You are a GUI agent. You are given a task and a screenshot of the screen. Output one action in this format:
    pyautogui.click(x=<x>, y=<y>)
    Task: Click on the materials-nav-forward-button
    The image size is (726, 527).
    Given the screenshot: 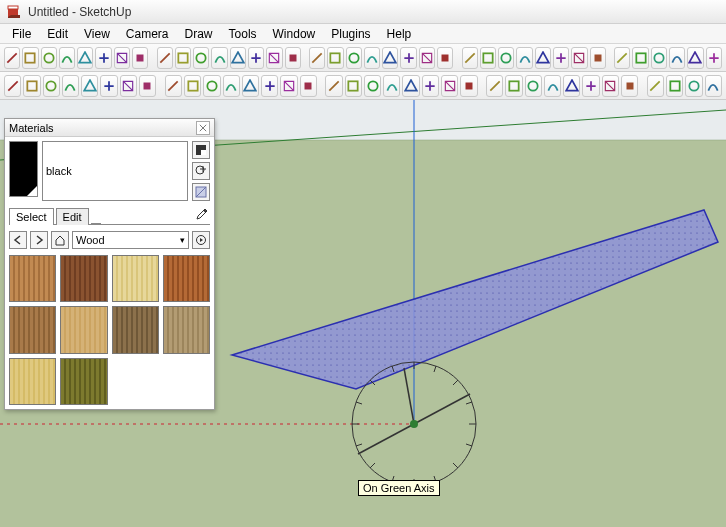 What is the action you would take?
    pyautogui.click(x=39, y=240)
    